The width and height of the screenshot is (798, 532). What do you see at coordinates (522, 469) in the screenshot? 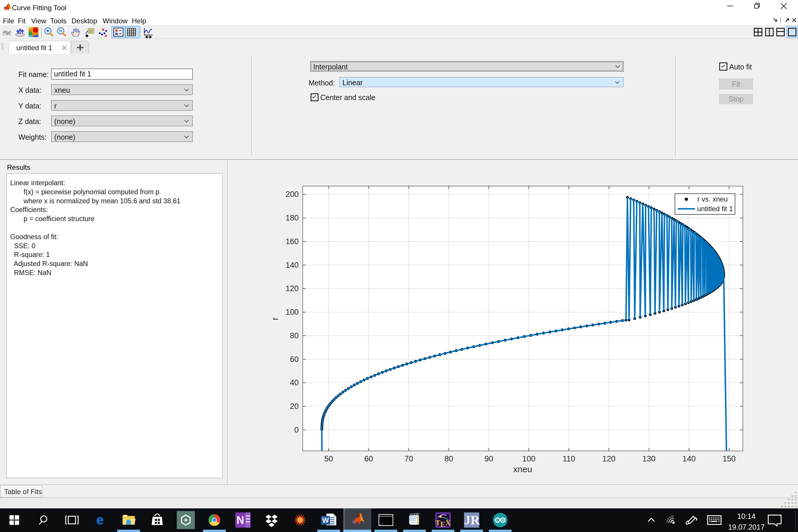
I see `svg-text: xneu` at bounding box center [522, 469].